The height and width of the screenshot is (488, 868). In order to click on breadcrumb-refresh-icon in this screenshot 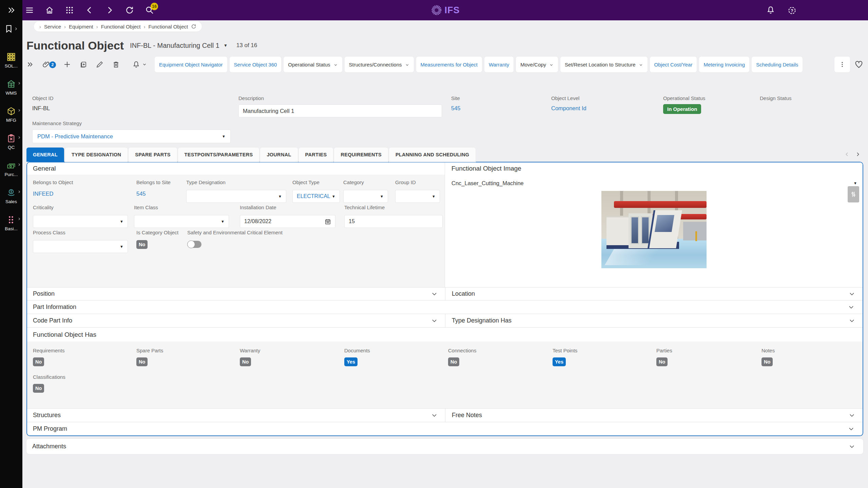, I will do `click(194, 26)`.